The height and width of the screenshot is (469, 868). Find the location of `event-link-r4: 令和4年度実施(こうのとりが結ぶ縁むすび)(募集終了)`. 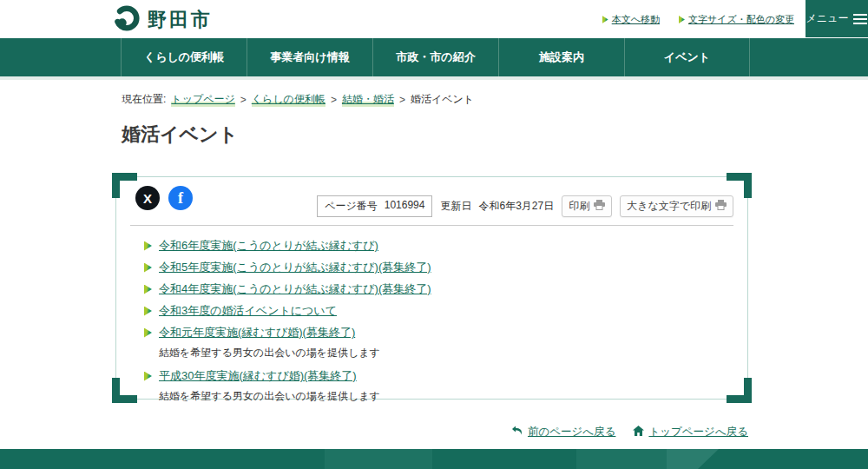

event-link-r4: 令和4年度実施(こうのとりが結ぶ縁むすび)(募集終了) is located at coordinates (295, 289).